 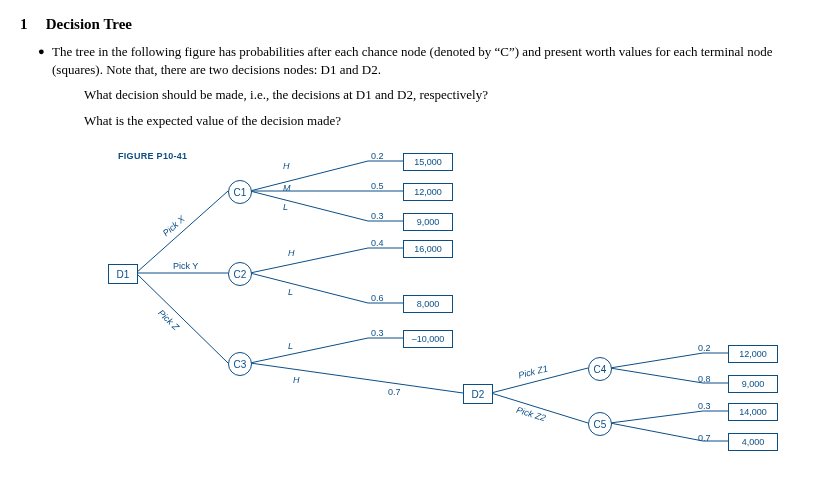 What do you see at coordinates (31, 24) in the screenshot?
I see `section-number: 1` at bounding box center [31, 24].